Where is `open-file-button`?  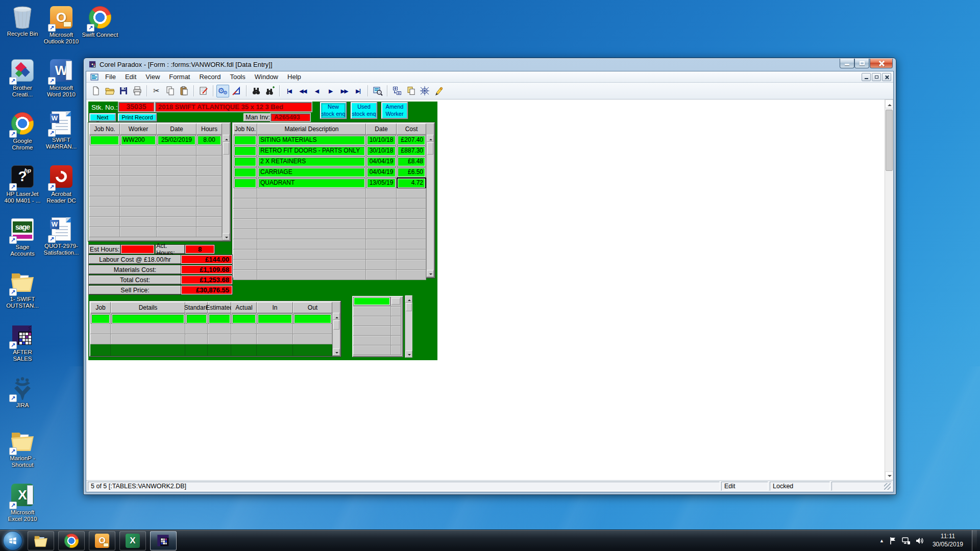 open-file-button is located at coordinates (109, 91).